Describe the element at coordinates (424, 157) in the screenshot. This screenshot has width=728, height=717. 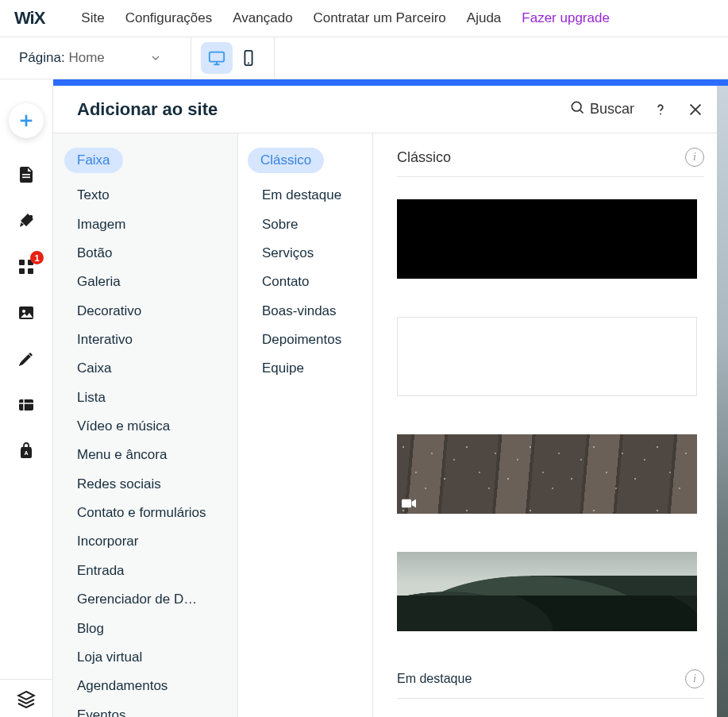
I see `preview-section-title: Clássico` at that location.